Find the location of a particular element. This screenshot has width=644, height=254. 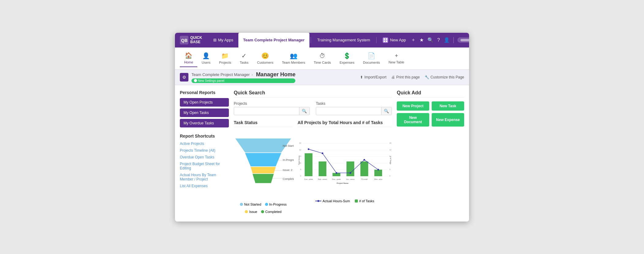

settings-icon-box: ⚙ is located at coordinates (184, 77).